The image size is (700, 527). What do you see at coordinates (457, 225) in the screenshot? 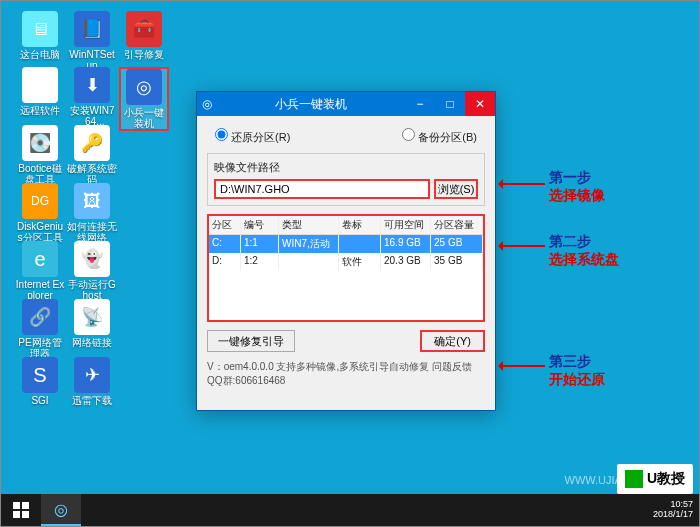
I see `column-header: 分区容量` at bounding box center [457, 225].